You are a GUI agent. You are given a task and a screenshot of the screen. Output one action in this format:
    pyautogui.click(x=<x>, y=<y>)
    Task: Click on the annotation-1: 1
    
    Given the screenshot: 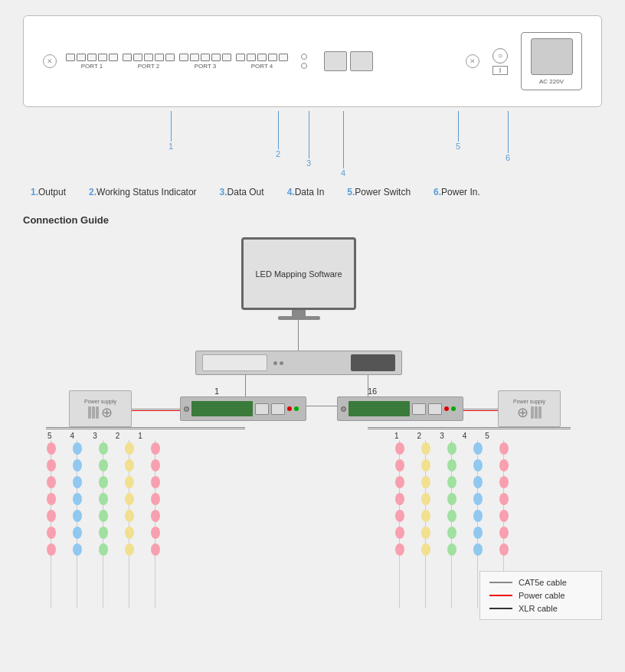 What is the action you would take?
    pyautogui.click(x=171, y=131)
    